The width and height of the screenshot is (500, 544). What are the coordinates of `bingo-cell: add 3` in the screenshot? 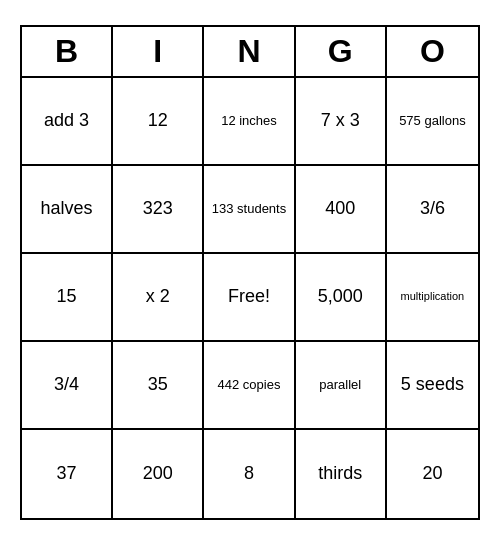 It's located at (68, 122).